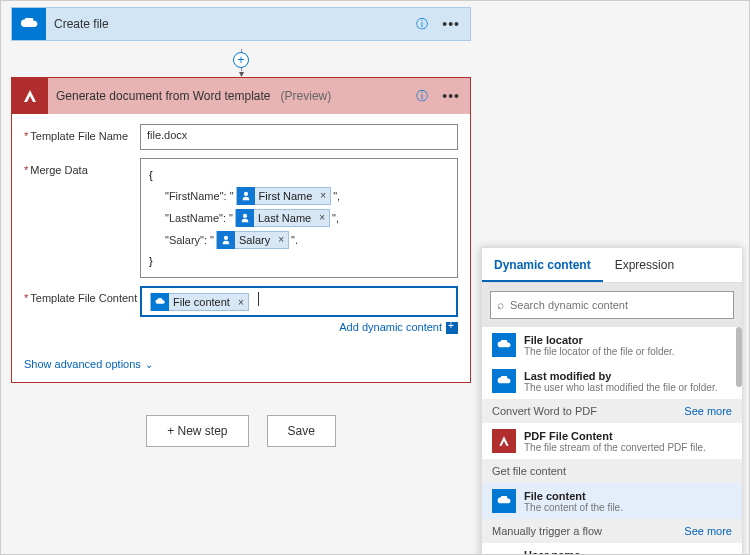  What do you see at coordinates (200, 302) in the screenshot?
I see `token-file-content: File content ×` at bounding box center [200, 302].